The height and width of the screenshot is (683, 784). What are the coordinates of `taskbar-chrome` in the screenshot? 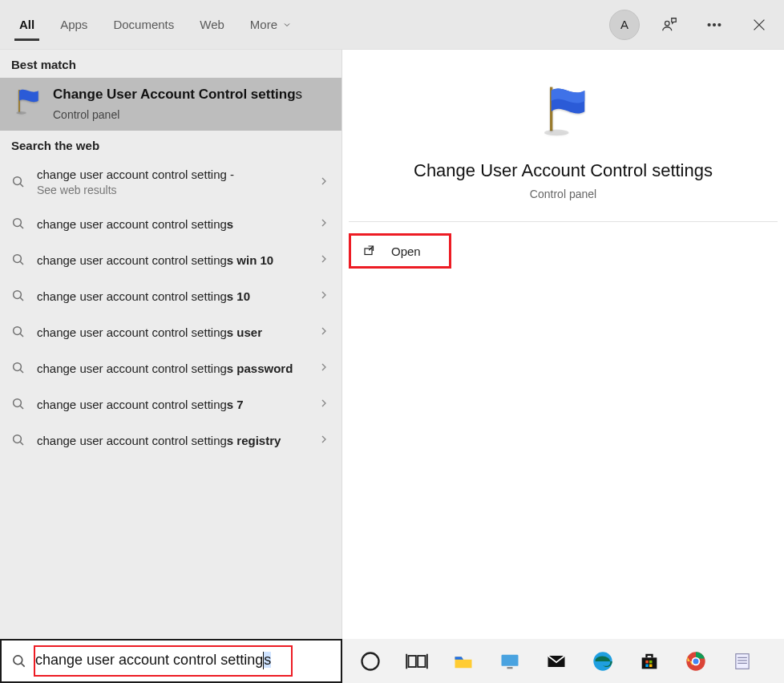 It's located at (696, 661).